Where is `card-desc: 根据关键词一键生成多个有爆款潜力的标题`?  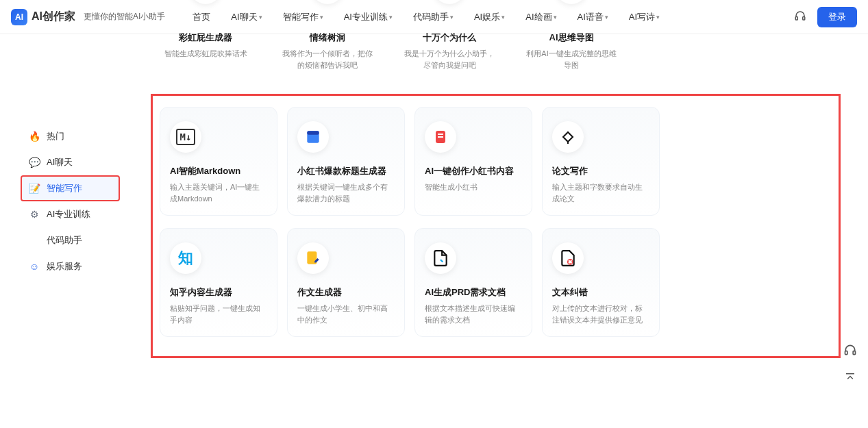
card-desc: 根据关键词一键生成多个有爆款潜力的标题 is located at coordinates (346, 193).